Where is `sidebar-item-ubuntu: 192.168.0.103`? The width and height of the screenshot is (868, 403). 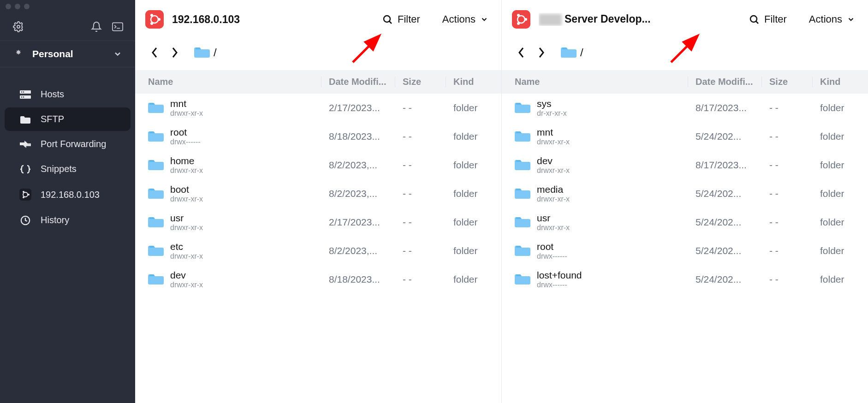 sidebar-item-ubuntu: 192.168.0.103 is located at coordinates (67, 195).